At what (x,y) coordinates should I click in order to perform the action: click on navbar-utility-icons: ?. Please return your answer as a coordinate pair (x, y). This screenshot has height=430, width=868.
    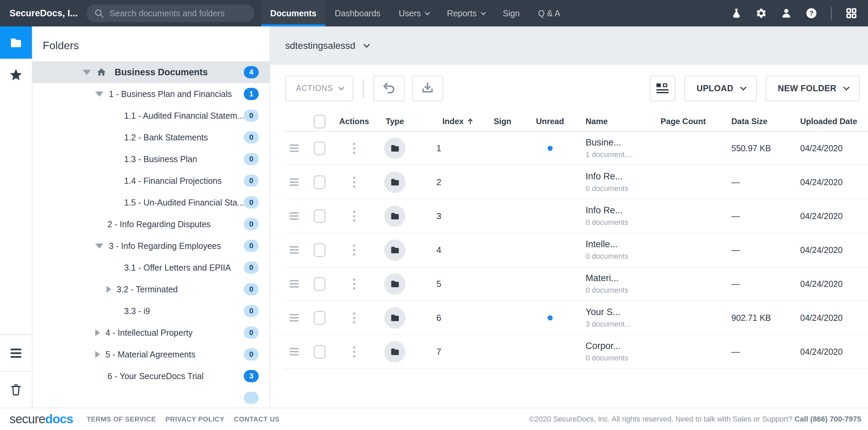
    Looking at the image, I should click on (794, 13).